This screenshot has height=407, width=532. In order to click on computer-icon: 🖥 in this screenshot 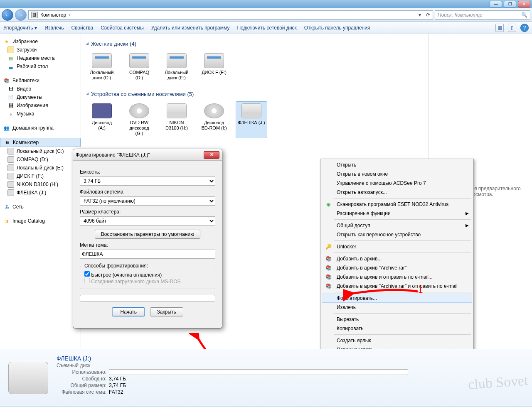, I will do `click(34, 15)`.